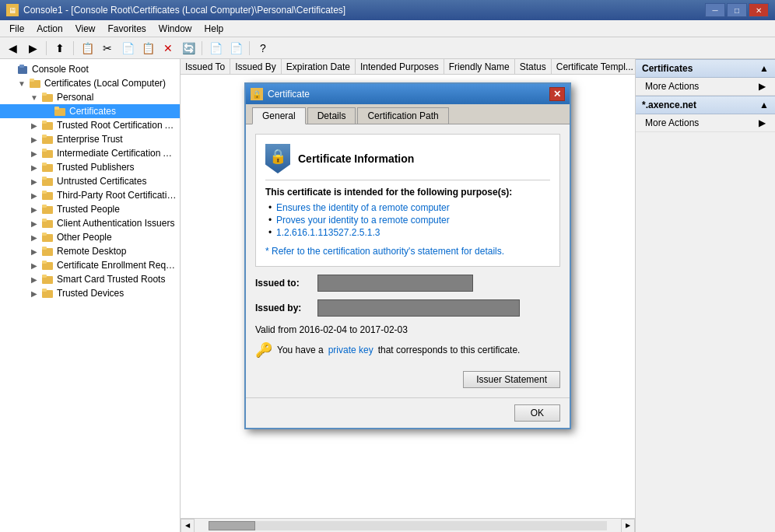  What do you see at coordinates (90, 293) in the screenshot?
I see `tree-item-16: ▶Trusted Devices` at bounding box center [90, 293].